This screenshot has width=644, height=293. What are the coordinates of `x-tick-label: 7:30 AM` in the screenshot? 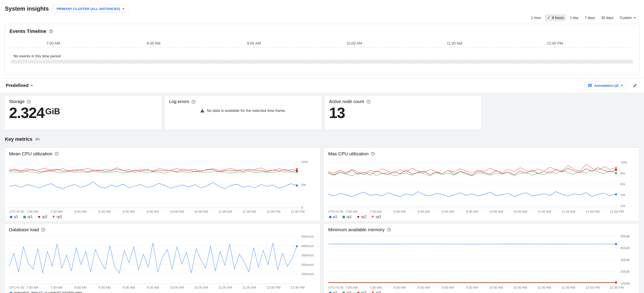 It's located at (376, 212).